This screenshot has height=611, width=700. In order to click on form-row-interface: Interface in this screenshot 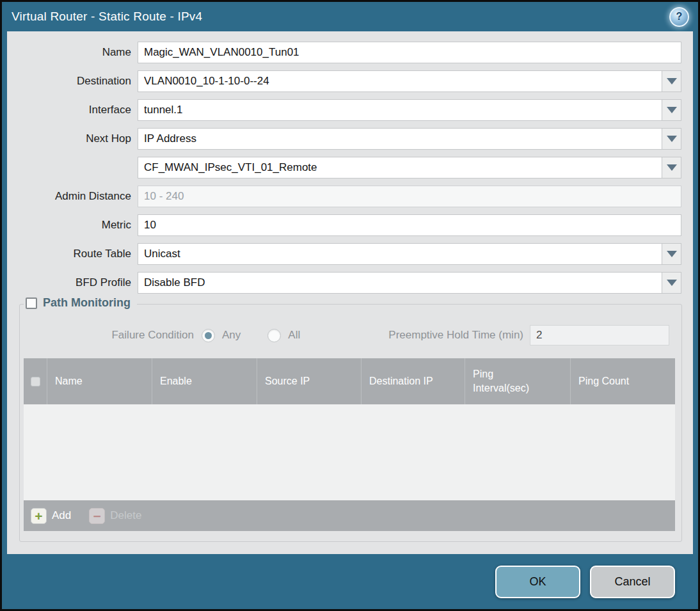, I will do `click(344, 110)`.